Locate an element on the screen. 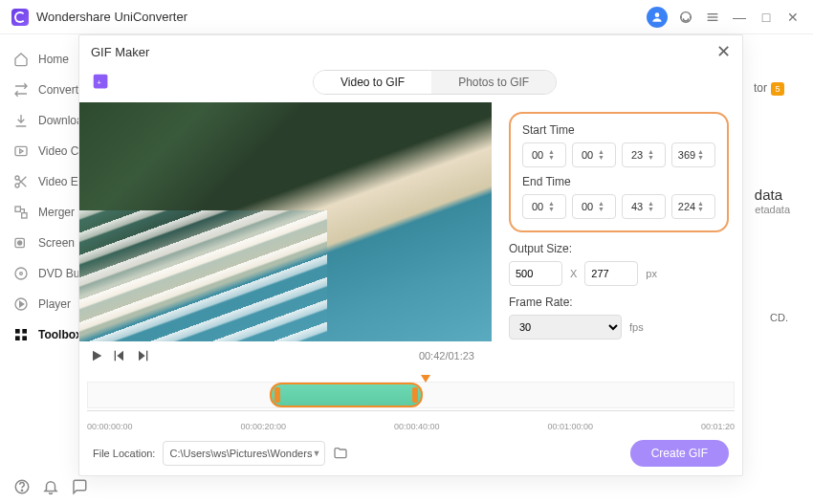 The image size is (813, 504). count-badge: 5 is located at coordinates (778, 89).